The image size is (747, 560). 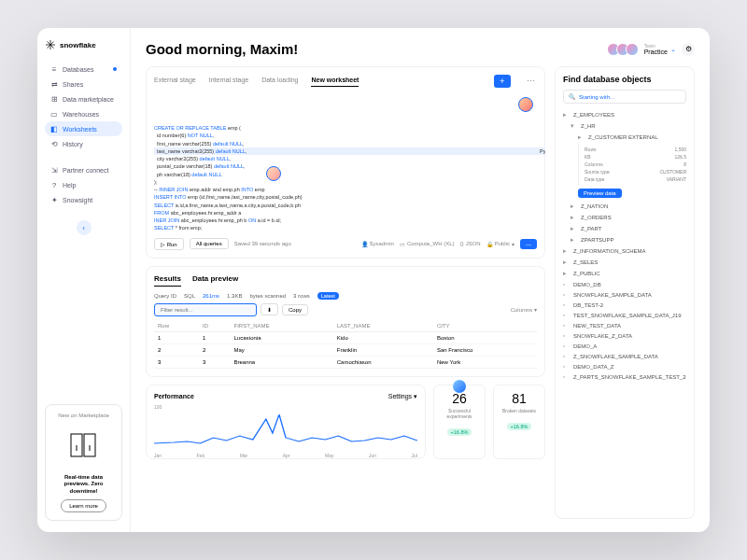 What do you see at coordinates (84, 228) in the screenshot?
I see `collapse-sidebar: ‹` at bounding box center [84, 228].